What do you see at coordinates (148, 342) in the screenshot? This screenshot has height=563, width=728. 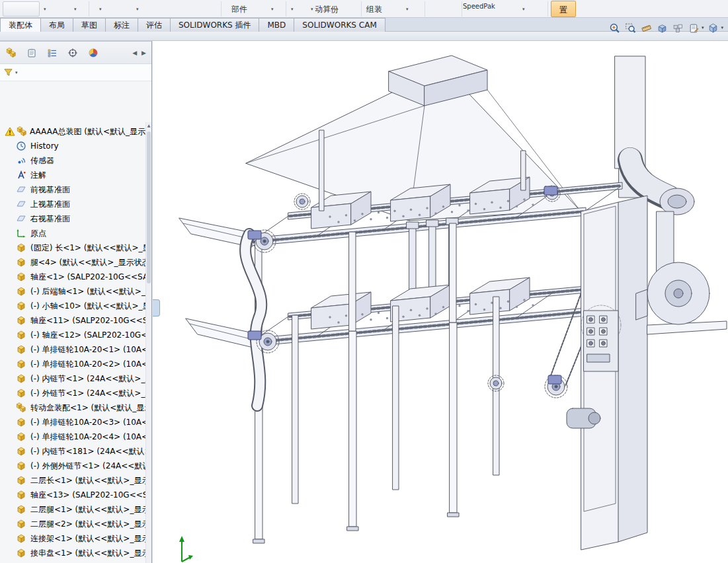 I see `tree-scrollbar: ▲` at bounding box center [148, 342].